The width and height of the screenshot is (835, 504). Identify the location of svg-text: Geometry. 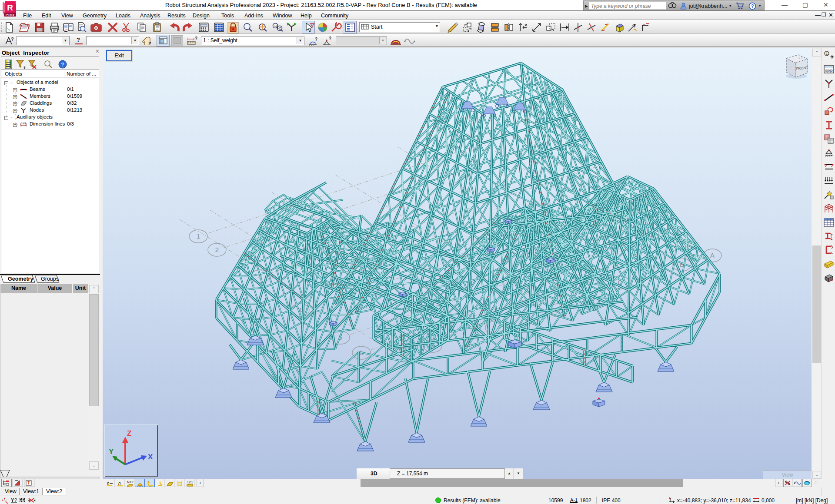
(20, 279).